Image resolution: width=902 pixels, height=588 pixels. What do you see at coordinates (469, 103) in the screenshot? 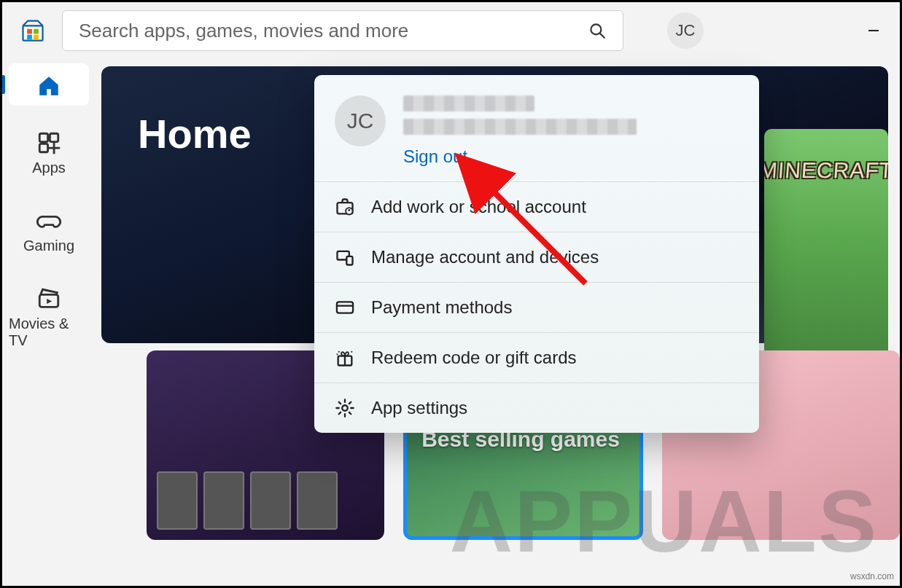
I see `redacted-user-name` at bounding box center [469, 103].